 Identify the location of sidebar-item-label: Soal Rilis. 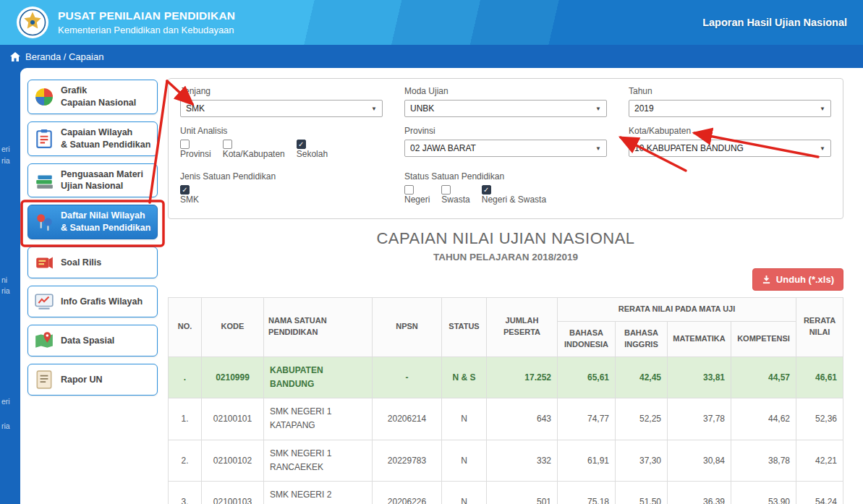
(81, 263).